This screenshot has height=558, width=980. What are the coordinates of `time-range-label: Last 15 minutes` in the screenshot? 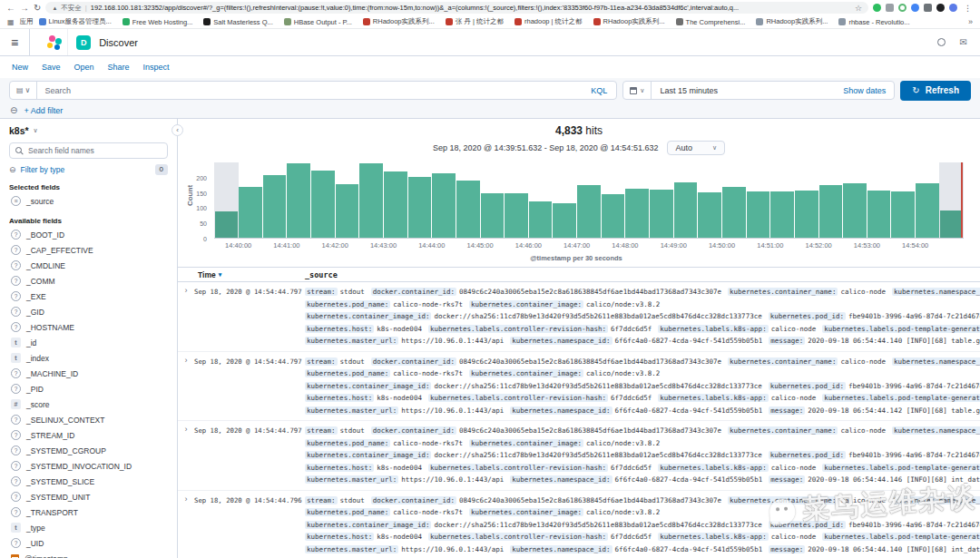 It's located at (743, 91).